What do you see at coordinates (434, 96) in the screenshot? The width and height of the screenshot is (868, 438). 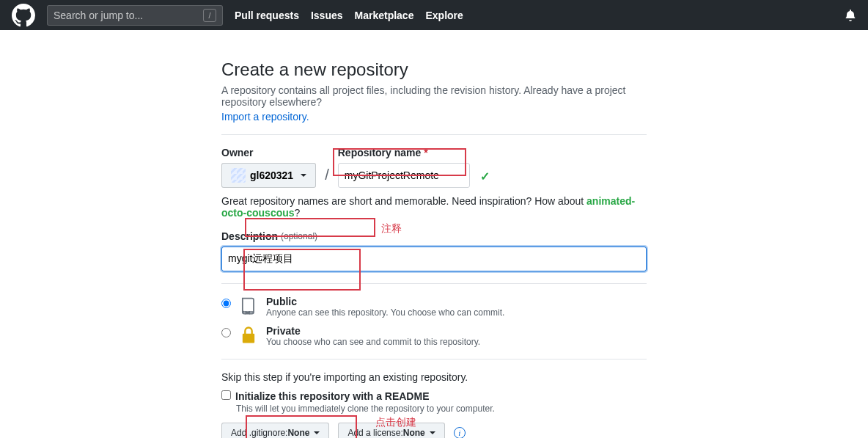 I see `page-subhead: A repository contains all project files,…` at bounding box center [434, 96].